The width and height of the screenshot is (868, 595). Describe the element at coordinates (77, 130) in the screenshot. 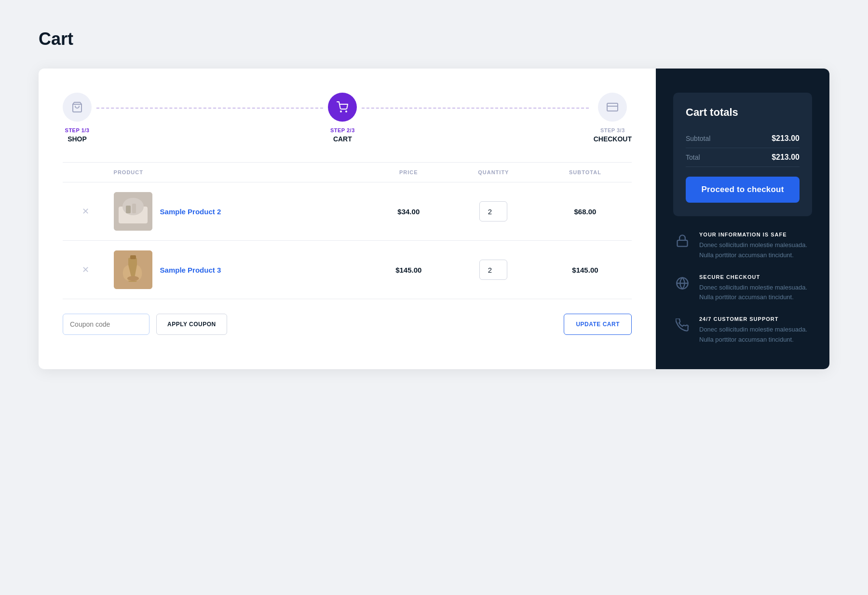

I see `step-shop-number: STEP 1/3` at that location.